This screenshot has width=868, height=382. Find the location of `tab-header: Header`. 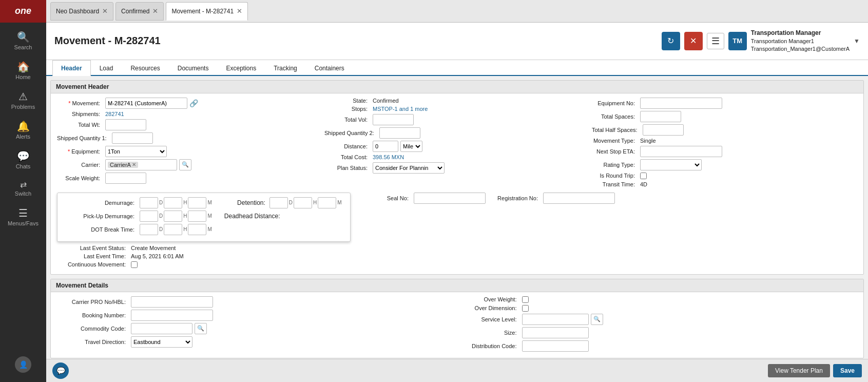

tab-header: Header is located at coordinates (72, 68).